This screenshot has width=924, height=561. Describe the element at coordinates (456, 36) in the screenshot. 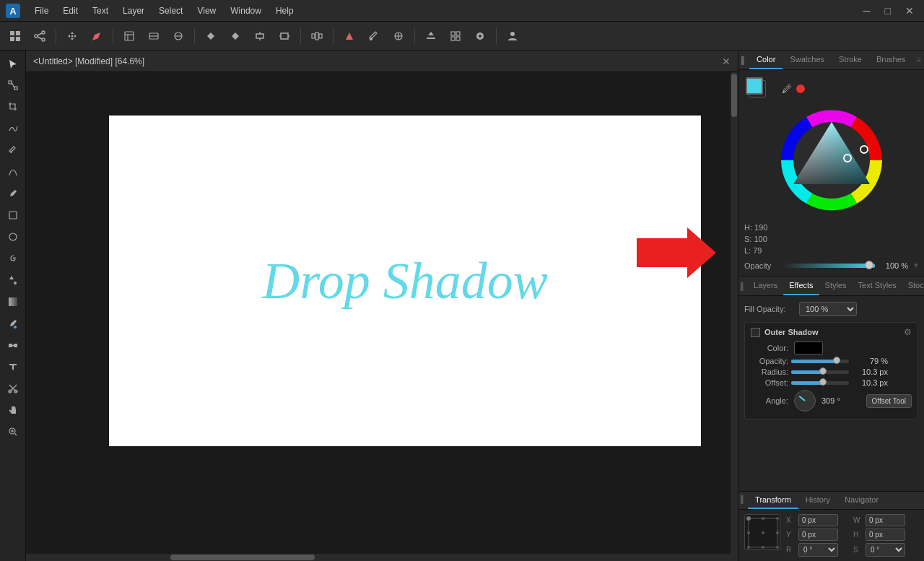

I see `toolbar-btn-persona` at that location.